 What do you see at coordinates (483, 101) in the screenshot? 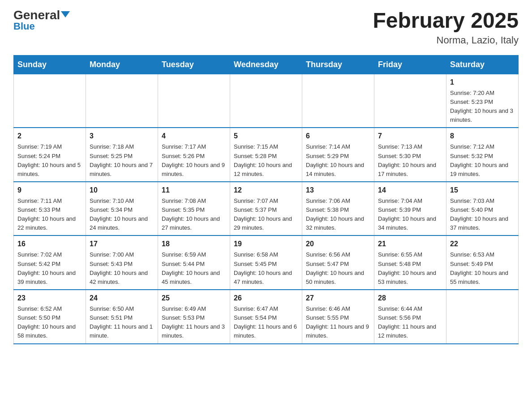
I see `calendar-cell: 1Sunrise: 7:20 AM Sunset: 5:23 PM Daylig…` at bounding box center [483, 101].